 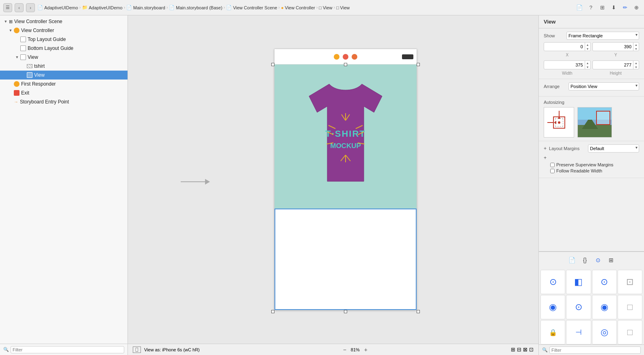 I want to click on editor-btn: ⊞, so click(x=602, y=8).